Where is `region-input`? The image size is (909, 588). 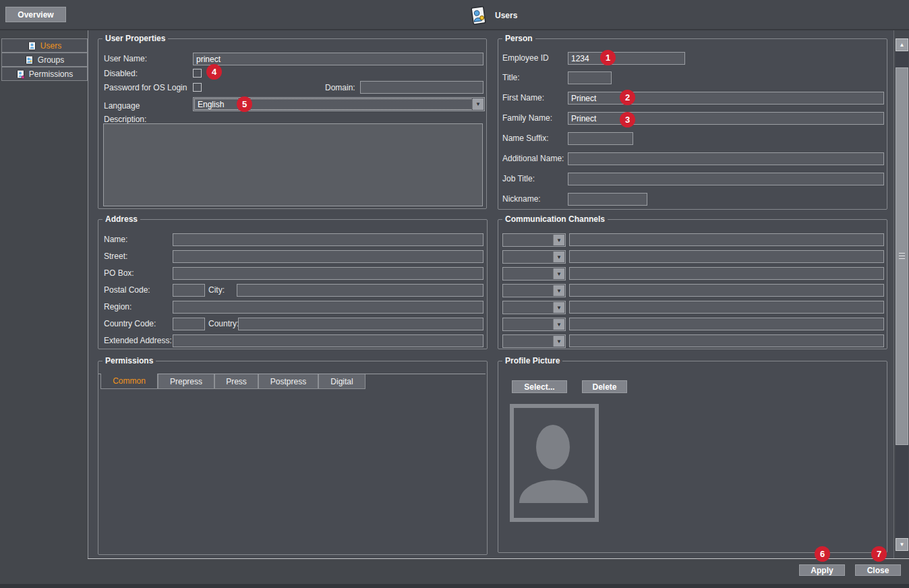 region-input is located at coordinates (328, 307).